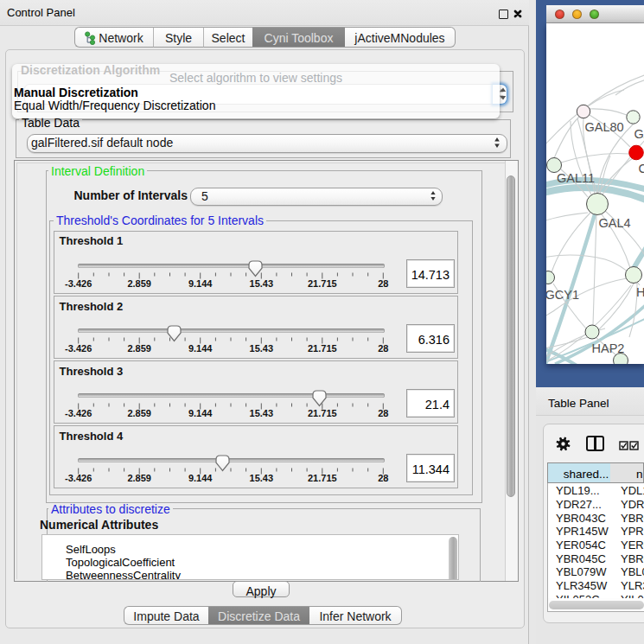 Image resolution: width=644 pixels, height=644 pixels. What do you see at coordinates (640, 292) in the screenshot?
I see `svg-text: H` at bounding box center [640, 292].